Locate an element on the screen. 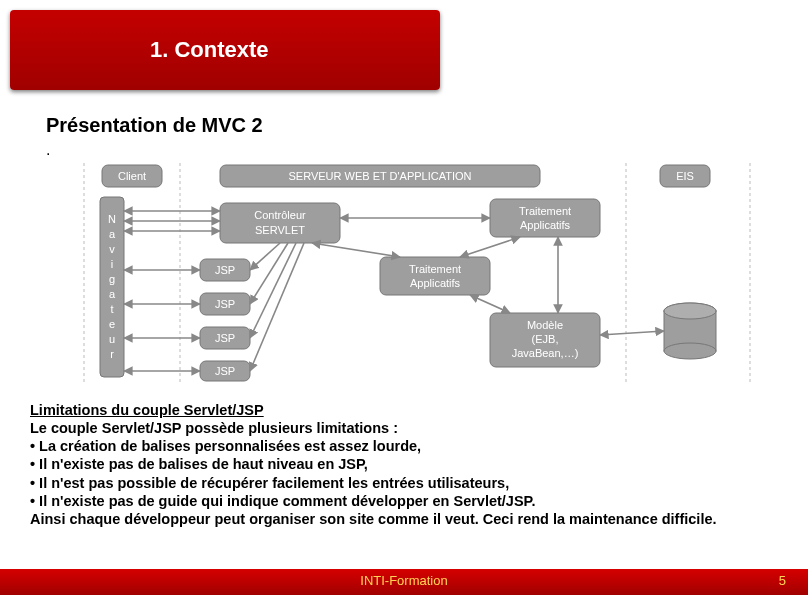  modele-2: (EJB, is located at coordinates (546, 339).